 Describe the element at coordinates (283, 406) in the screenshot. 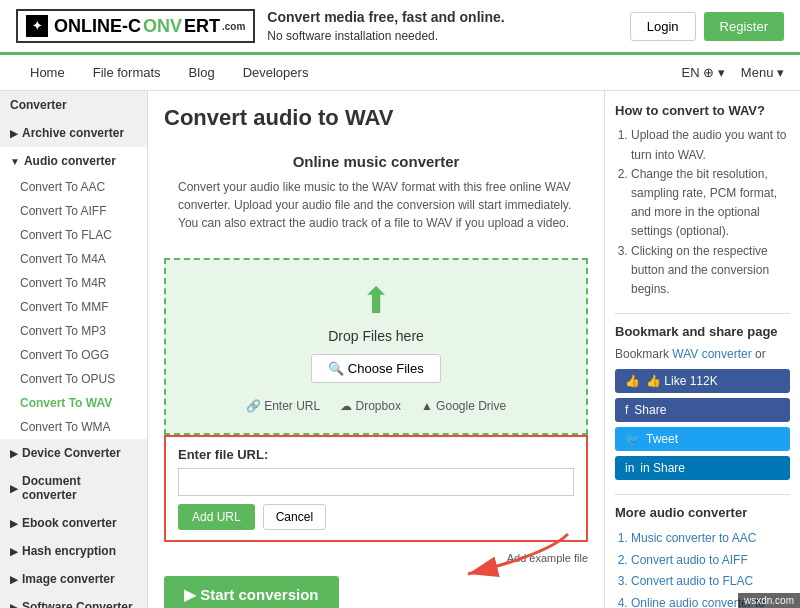

I see `enter-url-link: 🔗 Enter URL` at that location.